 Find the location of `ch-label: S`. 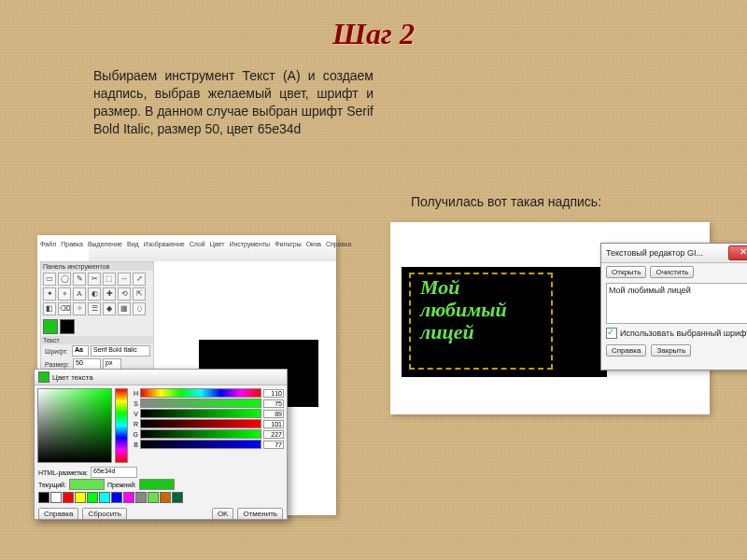

ch-label: S is located at coordinates (134, 403).